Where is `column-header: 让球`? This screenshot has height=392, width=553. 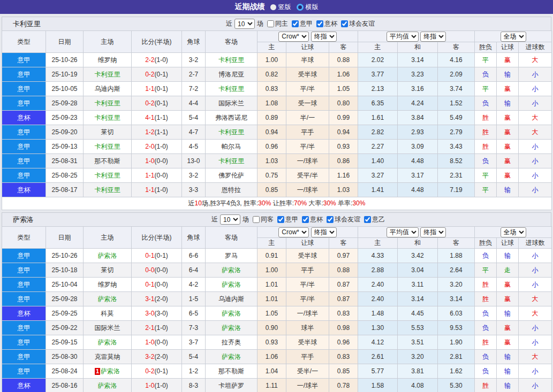 column-header: 让球 is located at coordinates (308, 48).